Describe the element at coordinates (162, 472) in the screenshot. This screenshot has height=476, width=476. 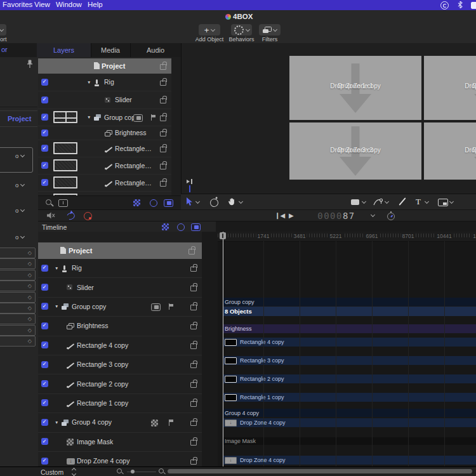
I see `zoom-in-icon` at that location.